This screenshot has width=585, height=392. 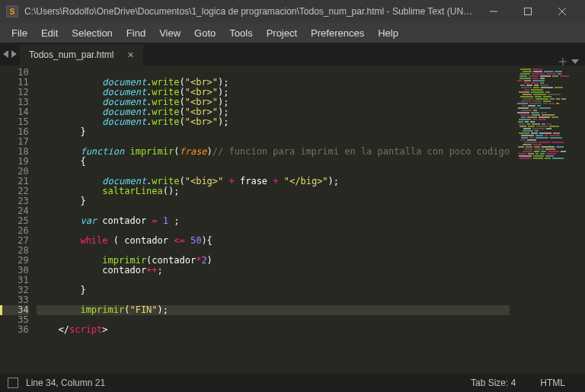 What do you see at coordinates (292, 383) in the screenshot?
I see `statusbar: Line 34, Column 21 Tab Size: 4 HTML` at bounding box center [292, 383].